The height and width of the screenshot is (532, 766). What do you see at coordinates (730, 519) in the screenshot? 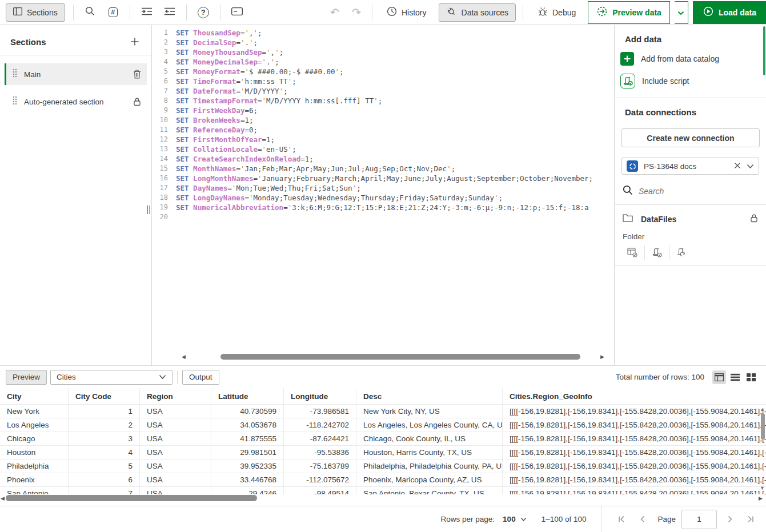
I see `chevron-right-icon` at bounding box center [730, 519].